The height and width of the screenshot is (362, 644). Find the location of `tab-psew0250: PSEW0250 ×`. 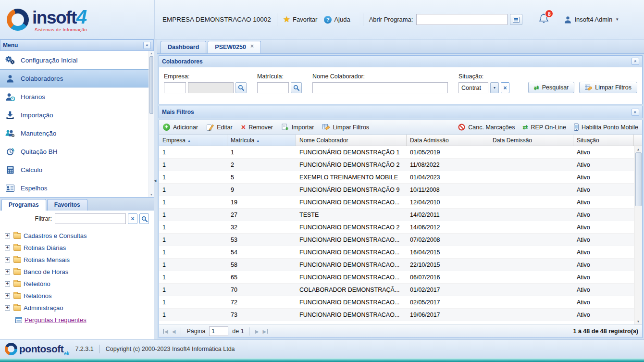

tab-psew0250: PSEW0250 × is located at coordinates (235, 47).